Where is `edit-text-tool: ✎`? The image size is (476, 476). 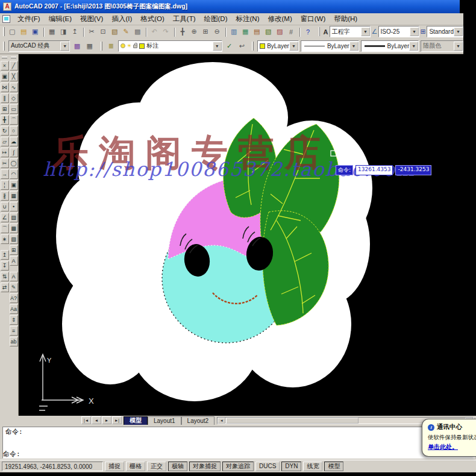
edit-text-tool: ✎ is located at coordinates (14, 287).